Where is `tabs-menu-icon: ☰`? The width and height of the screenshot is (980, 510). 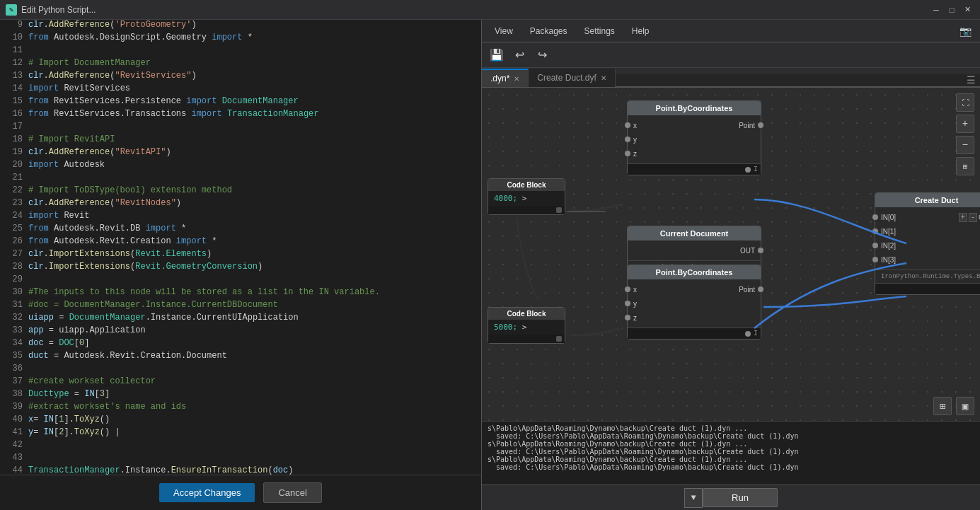 tabs-menu-icon: ☰ is located at coordinates (971, 81).